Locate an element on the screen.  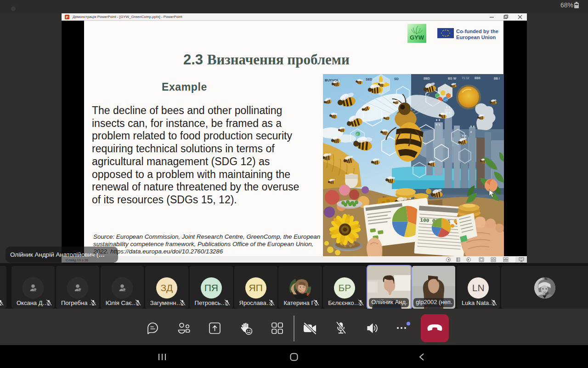
svg-text: c is located at coordinates (357, 134).